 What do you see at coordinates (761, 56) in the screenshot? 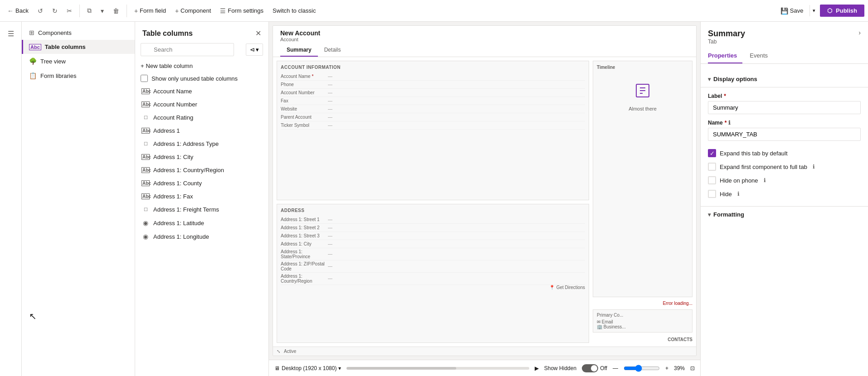
I see `tab-events: Events` at bounding box center [761, 56].